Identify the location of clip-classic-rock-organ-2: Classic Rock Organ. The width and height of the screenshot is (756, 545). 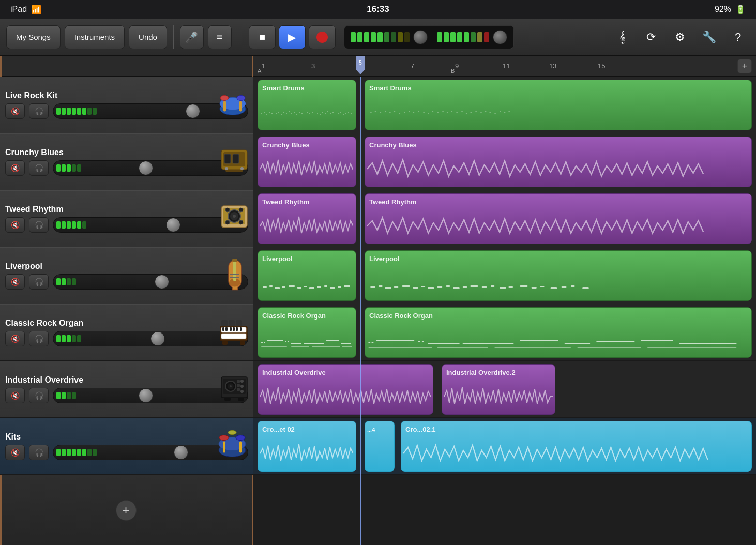
(558, 332).